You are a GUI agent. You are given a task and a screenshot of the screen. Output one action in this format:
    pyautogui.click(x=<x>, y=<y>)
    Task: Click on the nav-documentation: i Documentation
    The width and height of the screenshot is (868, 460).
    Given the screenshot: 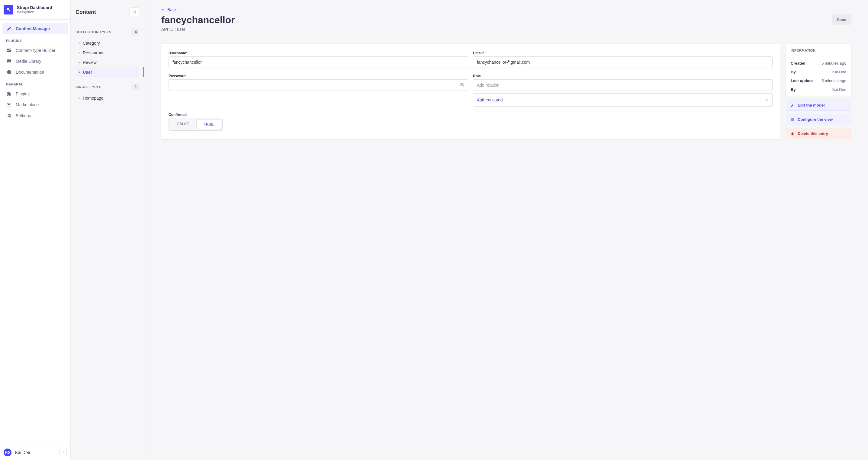 What is the action you would take?
    pyautogui.click(x=35, y=72)
    